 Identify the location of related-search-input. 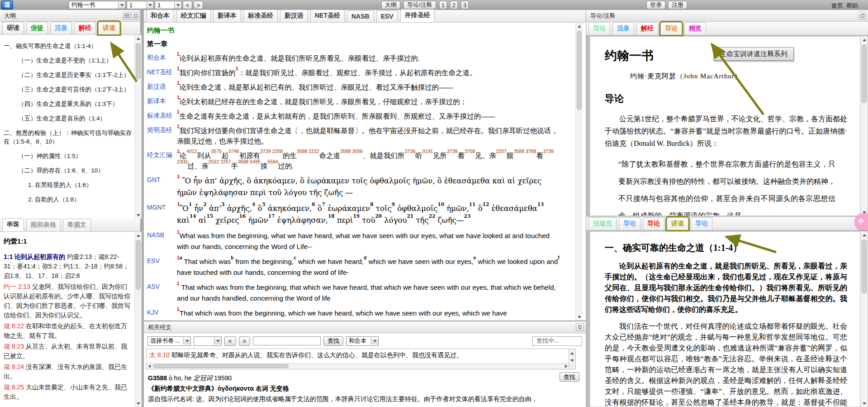
(287, 341).